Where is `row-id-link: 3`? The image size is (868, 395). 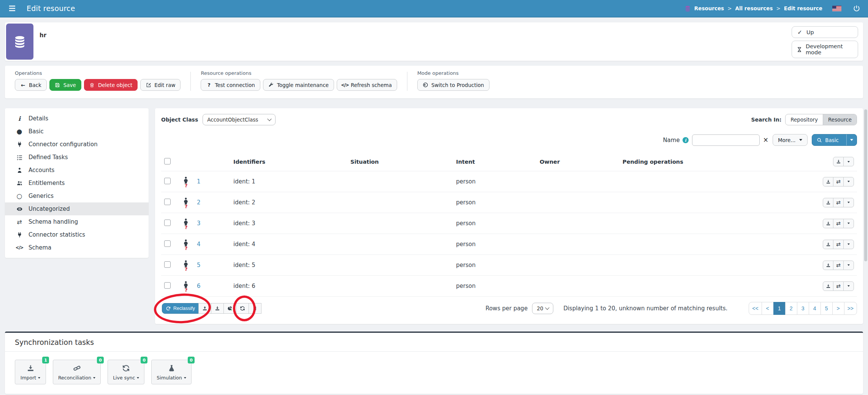 row-id-link: 3 is located at coordinates (199, 223).